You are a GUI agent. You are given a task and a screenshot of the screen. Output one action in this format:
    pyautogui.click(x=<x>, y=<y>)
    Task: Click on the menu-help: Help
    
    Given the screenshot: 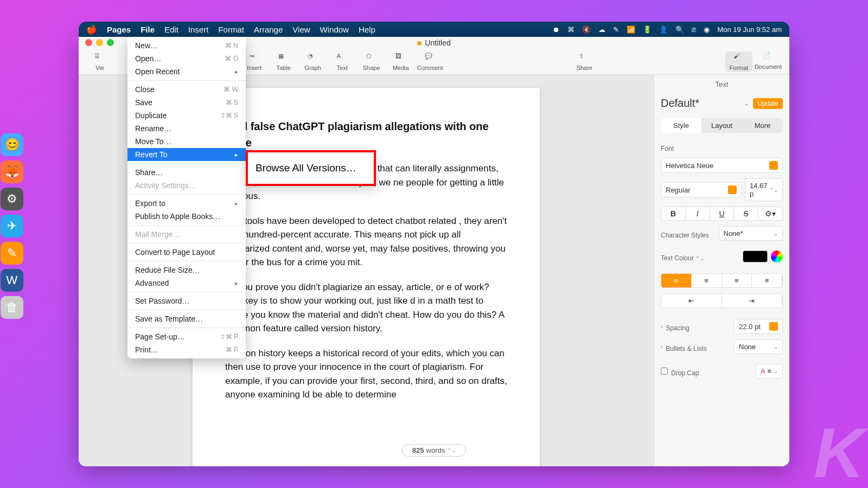 What is the action you would take?
    pyautogui.click(x=367, y=29)
    